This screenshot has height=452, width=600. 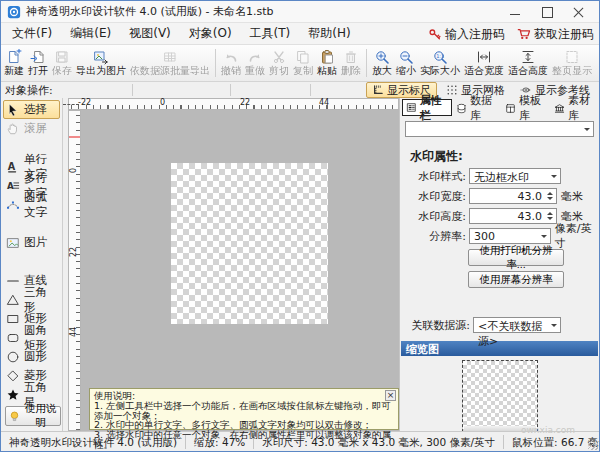 I want to click on cart-icon, so click(x=524, y=34).